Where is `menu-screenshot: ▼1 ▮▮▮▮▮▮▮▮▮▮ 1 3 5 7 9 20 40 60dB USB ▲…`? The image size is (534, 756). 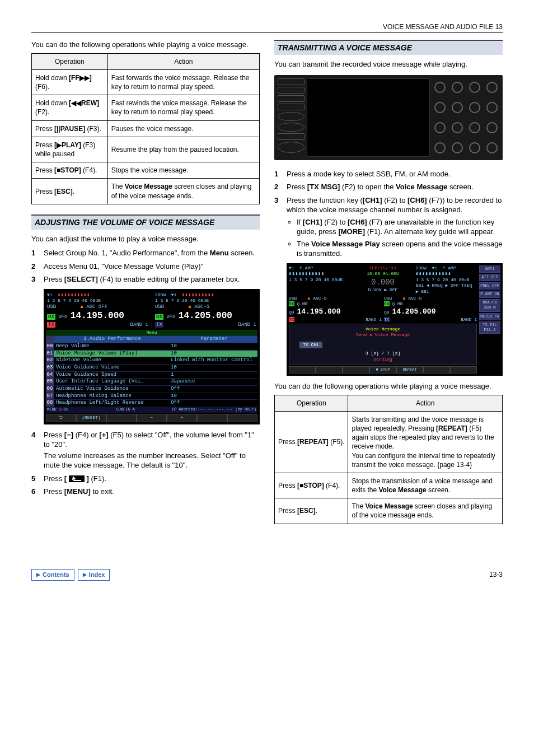 menu-screenshot: ▼1 ▮▮▮▮▮▮▮▮▮▮ 1 3 5 7 9 20 40 60dB USB ▲… is located at coordinates (152, 357).